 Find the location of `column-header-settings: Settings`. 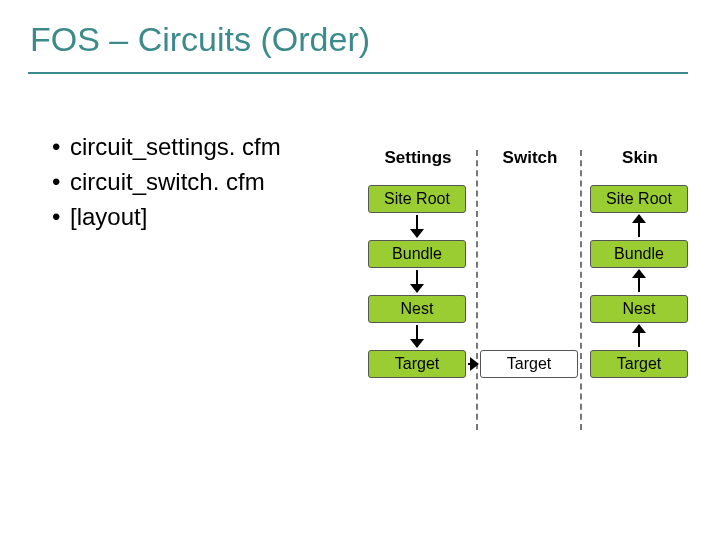

column-header-settings: Settings is located at coordinates (418, 158).